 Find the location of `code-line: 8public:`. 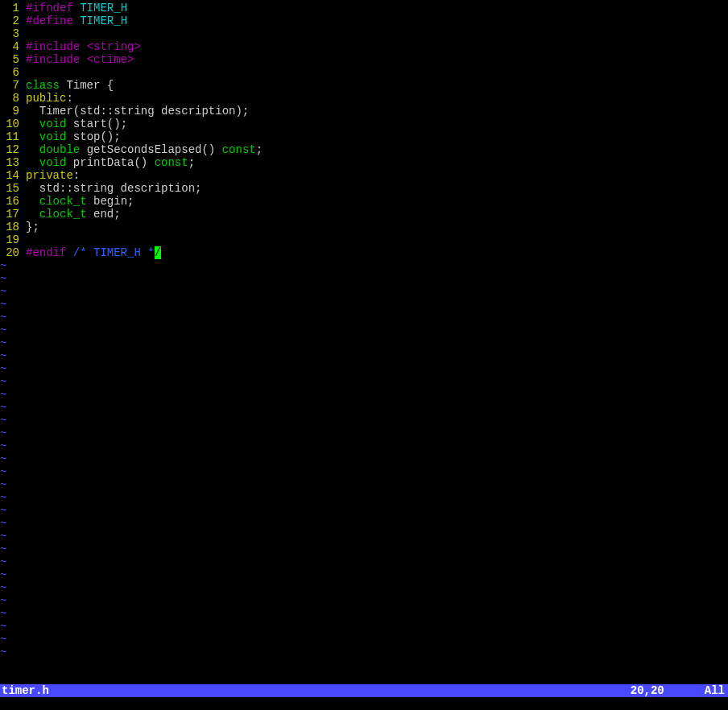

code-line: 8public: is located at coordinates (364, 98).